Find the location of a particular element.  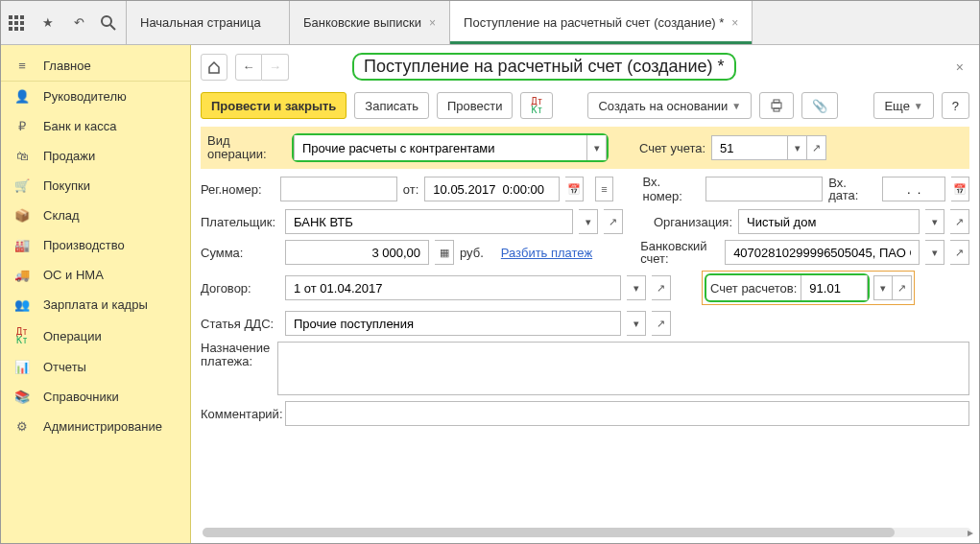

row-sum: Сумма: ▦ руб. Разбить платеж Банковский … is located at coordinates (586, 252).